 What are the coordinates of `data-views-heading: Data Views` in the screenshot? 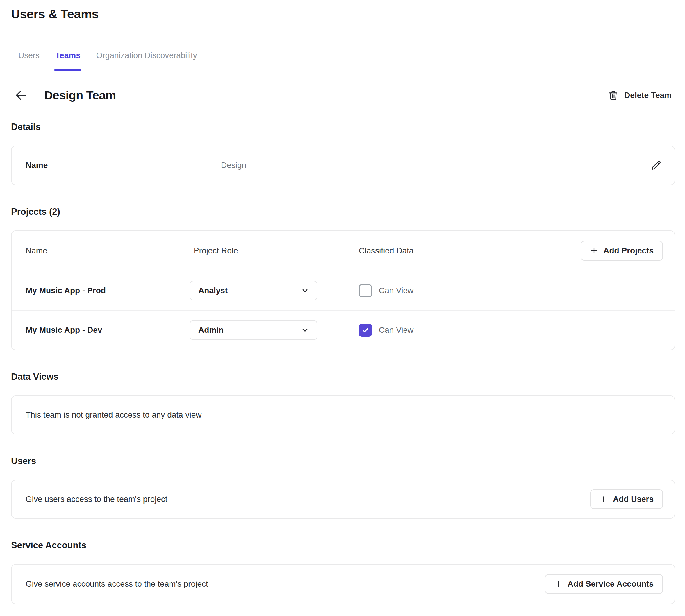 It's located at (343, 377).